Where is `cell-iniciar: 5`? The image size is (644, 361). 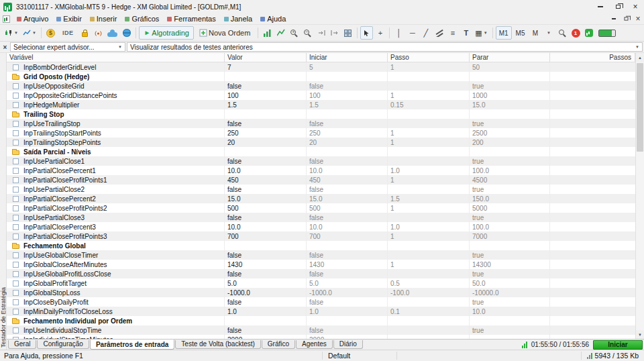 cell-iniciar: 5 is located at coordinates (347, 67).